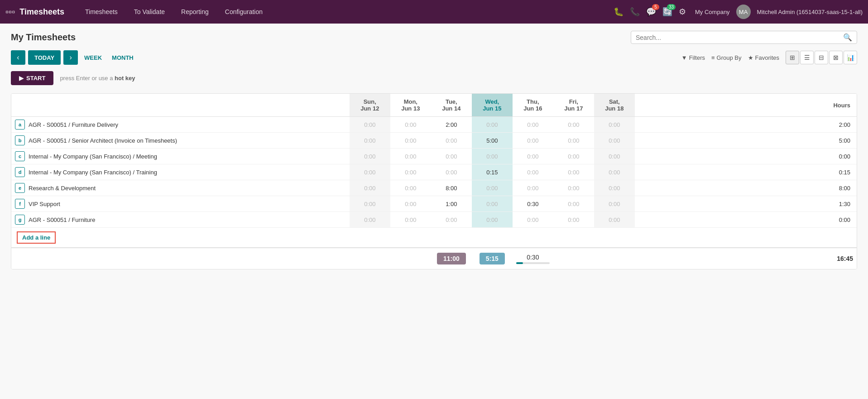 Image resolution: width=868 pixels, height=399 pixels. I want to click on task-cell: g AGR - S00051 / Furniture, so click(180, 220).